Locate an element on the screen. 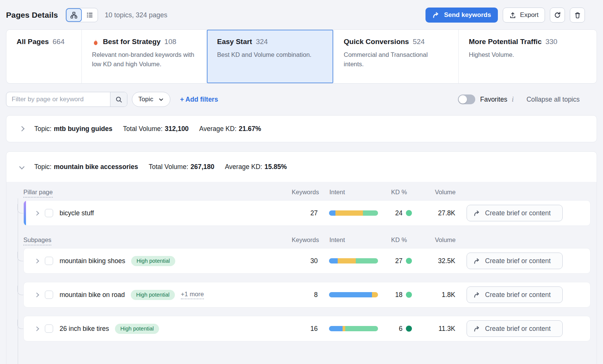 The width and height of the screenshot is (603, 364). tab-quick-conversions: Quick Conversions 524 Commercial and Tra… is located at coordinates (396, 56).